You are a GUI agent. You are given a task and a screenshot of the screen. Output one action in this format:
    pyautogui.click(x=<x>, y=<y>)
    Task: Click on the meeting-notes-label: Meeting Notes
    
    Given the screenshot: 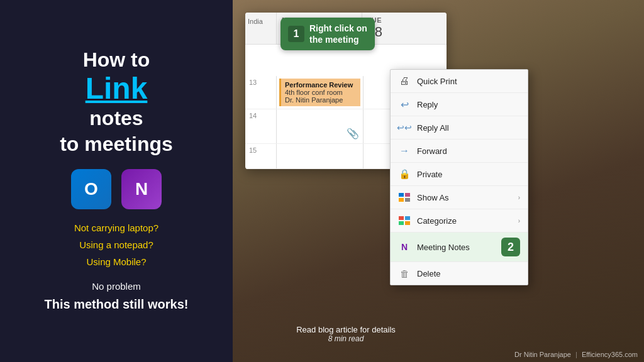 What is the action you would take?
    pyautogui.click(x=456, y=248)
    